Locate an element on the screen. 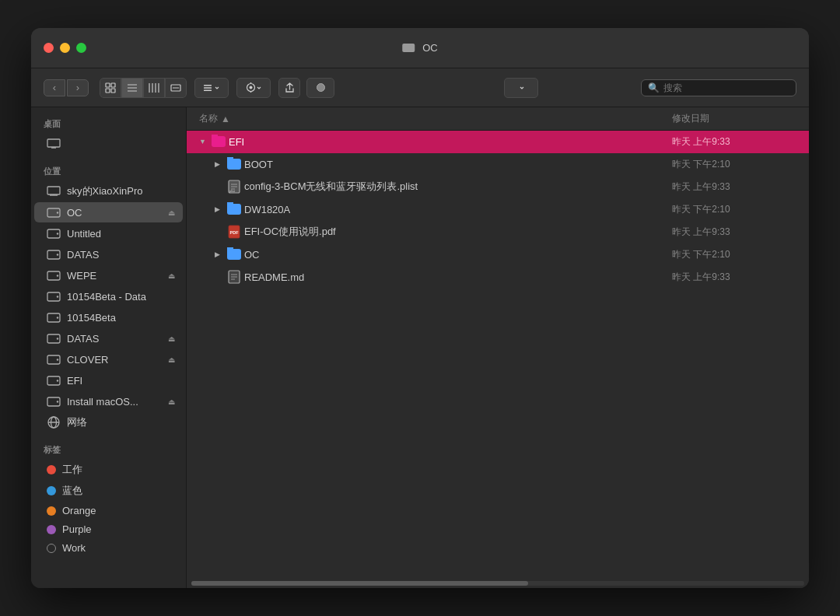 This screenshot has width=840, height=616. table-row: ▶ README.md 昨天 上午9:33 is located at coordinates (498, 277).